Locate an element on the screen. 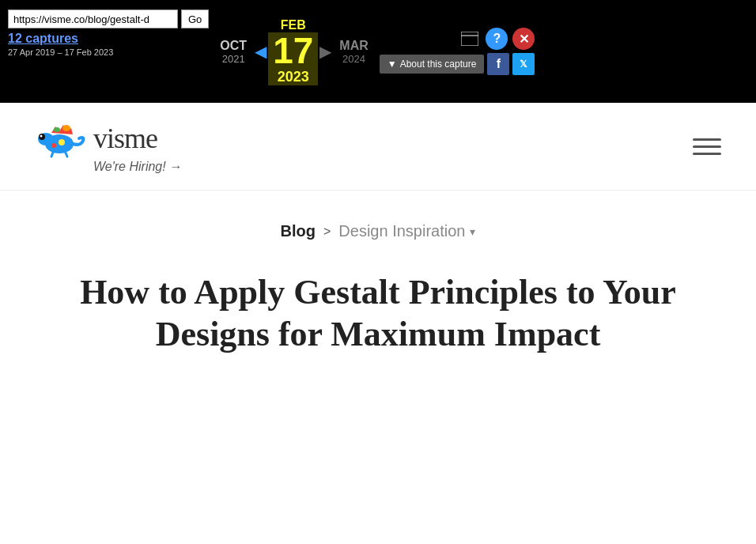 This screenshot has width=756, height=544. oct-label: OCT is located at coordinates (233, 46).